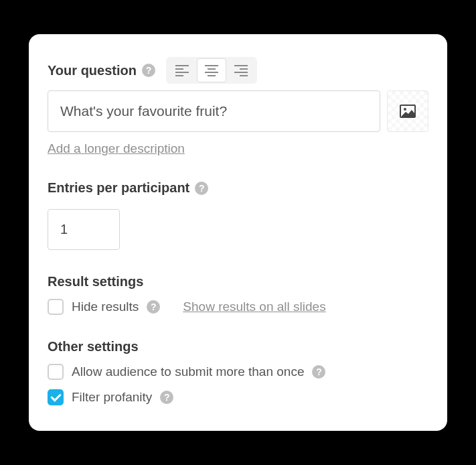  Describe the element at coordinates (408, 111) in the screenshot. I see `image-icon` at that location.